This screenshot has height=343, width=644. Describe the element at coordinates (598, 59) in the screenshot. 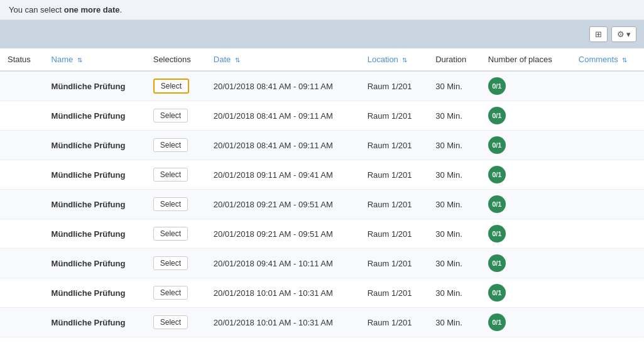

I see `col-comments-label: Comments` at that location.